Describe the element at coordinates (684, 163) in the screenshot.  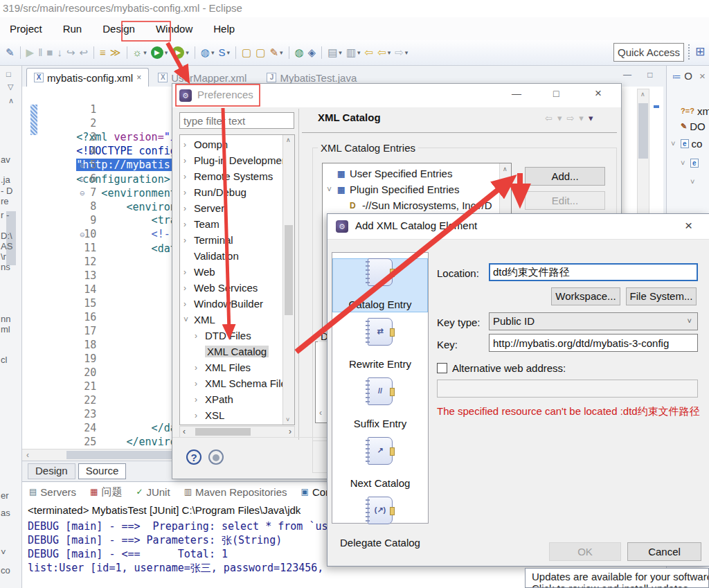
I see `chevron-down-icon: ˅` at that location.